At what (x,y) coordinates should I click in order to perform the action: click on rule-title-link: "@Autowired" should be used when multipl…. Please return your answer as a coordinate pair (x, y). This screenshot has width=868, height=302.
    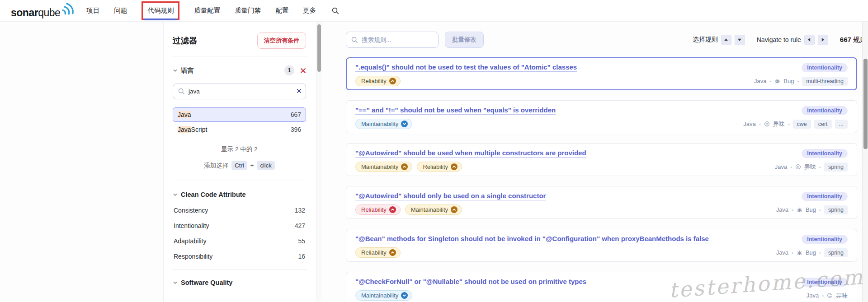
    Looking at the image, I should click on (471, 153).